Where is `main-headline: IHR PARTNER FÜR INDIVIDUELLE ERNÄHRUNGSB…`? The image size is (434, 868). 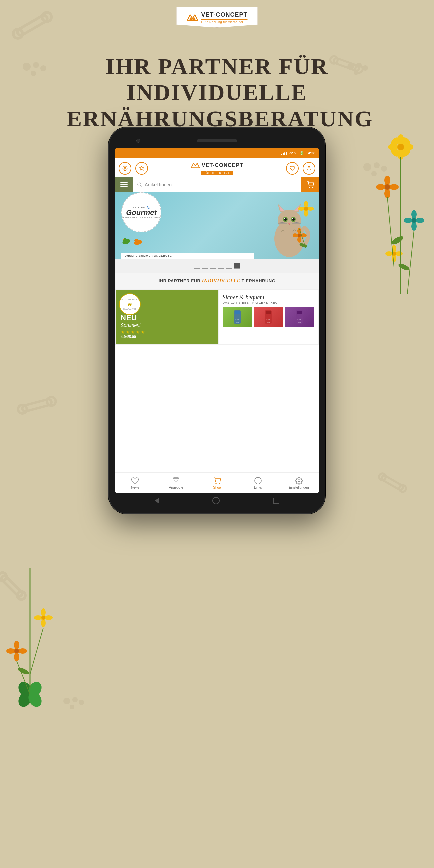 main-headline: IHR PARTNER FÜR INDIVIDUELLE ERNÄHRUNGSB… is located at coordinates (217, 93).